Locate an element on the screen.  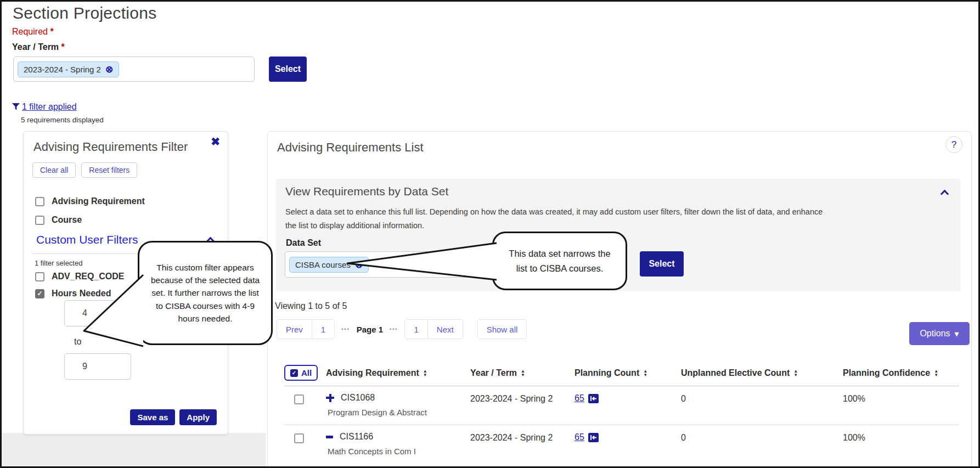
course-checkbox is located at coordinates (40, 221).